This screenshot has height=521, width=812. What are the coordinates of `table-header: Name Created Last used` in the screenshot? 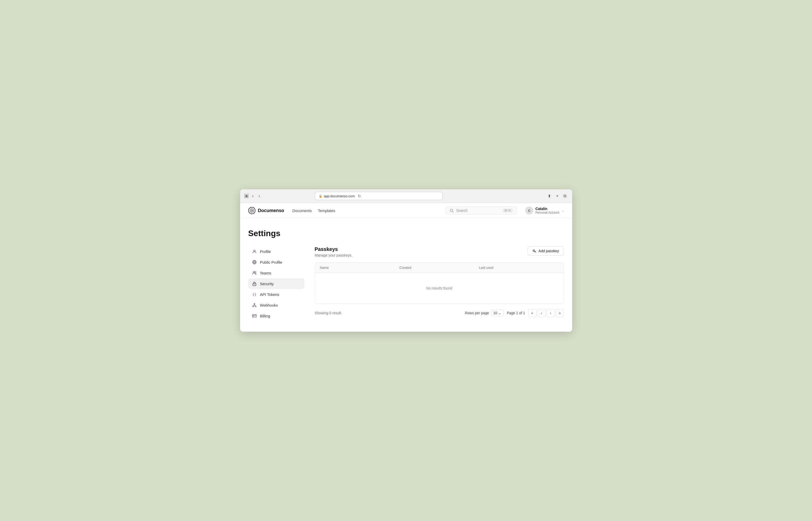 It's located at (439, 268).